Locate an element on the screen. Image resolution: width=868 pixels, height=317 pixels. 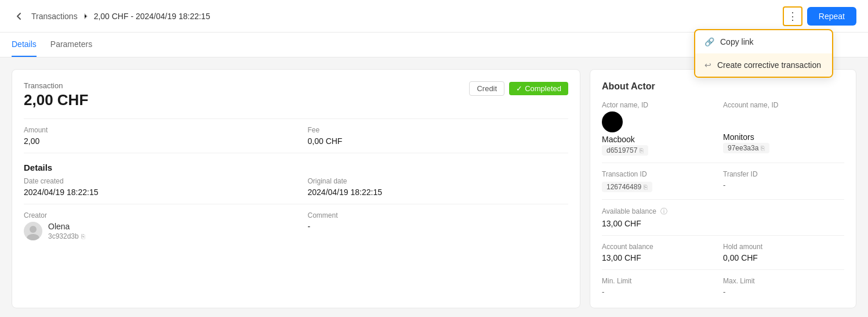
account-id-badge: 97ee3a3a ⎘ is located at coordinates (746, 148).